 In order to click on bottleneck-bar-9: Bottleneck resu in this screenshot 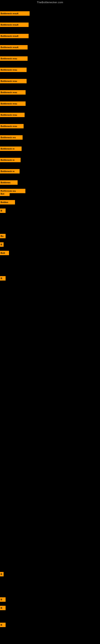, I will do `click(12, 115)`.